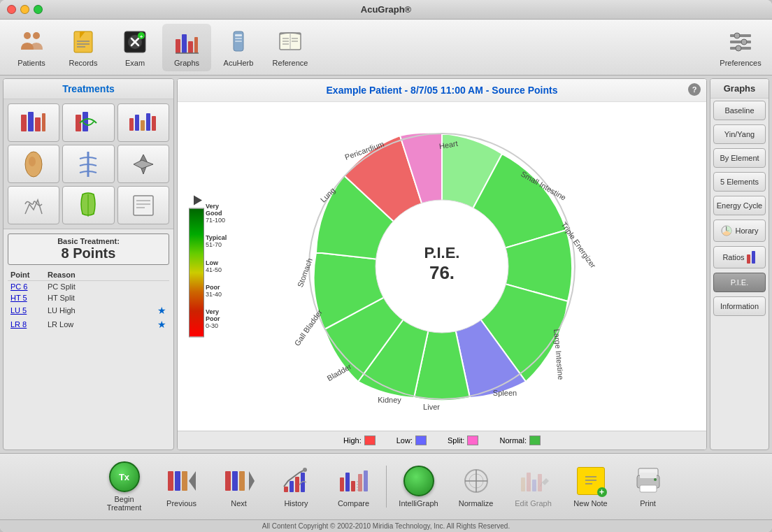 The height and width of the screenshot is (532, 772). I want to click on ratios-chart-icon, so click(752, 257).